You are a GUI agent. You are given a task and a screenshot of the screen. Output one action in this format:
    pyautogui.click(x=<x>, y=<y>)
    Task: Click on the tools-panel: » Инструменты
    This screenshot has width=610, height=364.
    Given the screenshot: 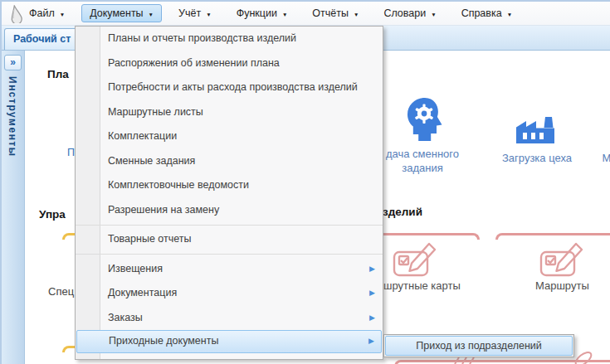 What is the action you would take?
    pyautogui.click(x=13, y=207)
    